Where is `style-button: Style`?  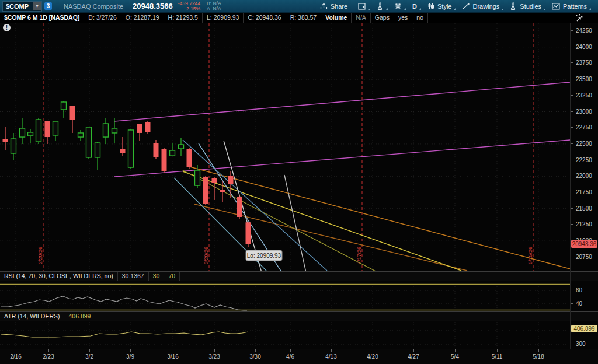 style-button: Style is located at coordinates (439, 6).